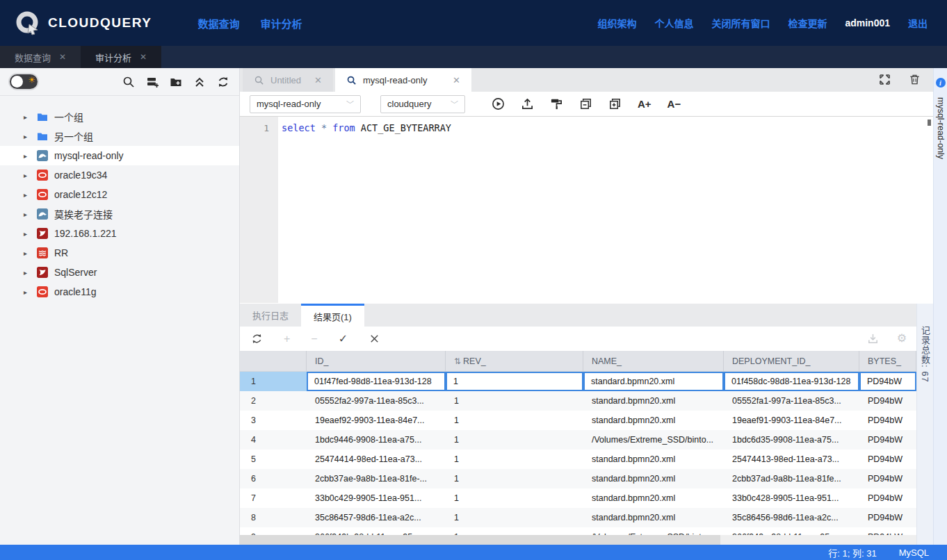 This screenshot has height=560, width=947. What do you see at coordinates (585, 104) in the screenshot?
I see `collapse-window-icon` at bounding box center [585, 104].